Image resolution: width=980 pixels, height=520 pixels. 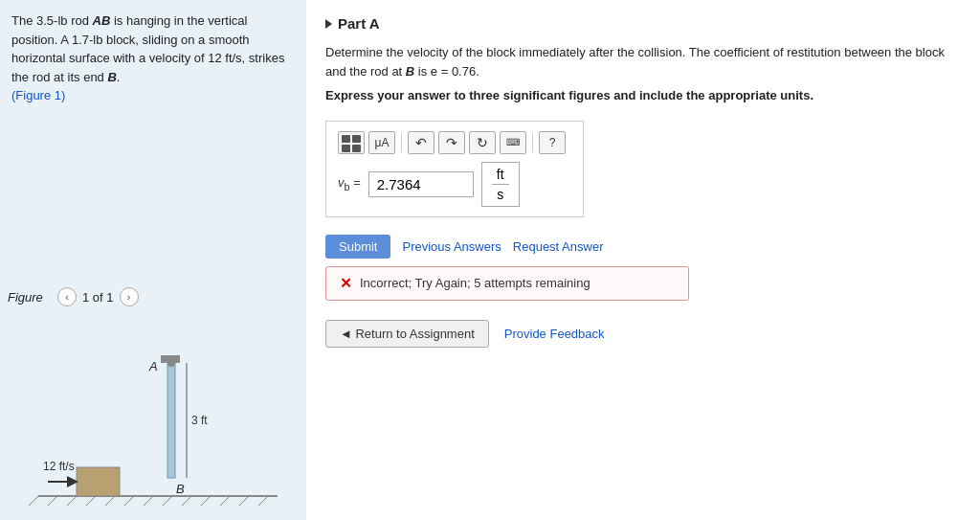 What do you see at coordinates (555, 333) in the screenshot?
I see `provide-feedback-link: Provide Feedback` at bounding box center [555, 333].